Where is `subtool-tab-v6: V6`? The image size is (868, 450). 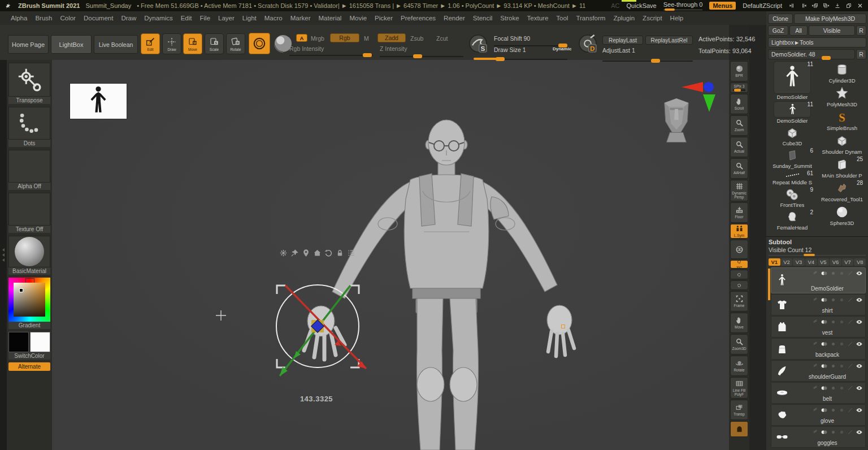
subtool-tab-v6: V6 is located at coordinates (835, 262).